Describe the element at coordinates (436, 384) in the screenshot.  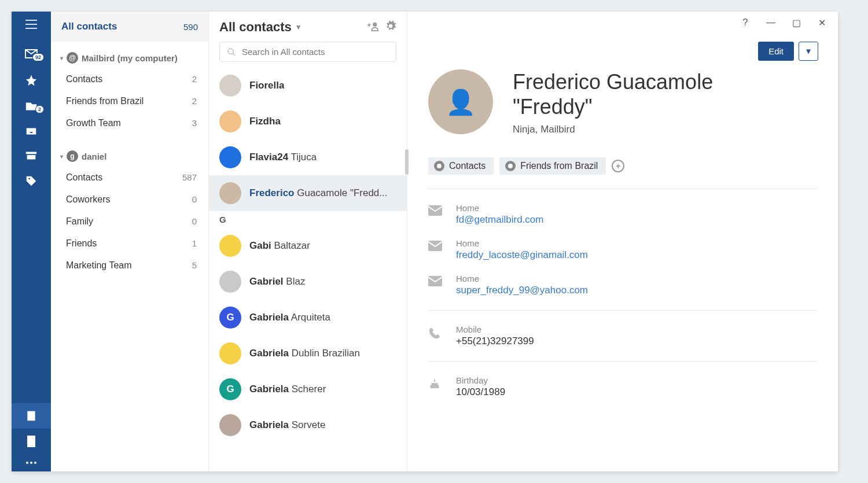
I see `cake-icon` at that location.